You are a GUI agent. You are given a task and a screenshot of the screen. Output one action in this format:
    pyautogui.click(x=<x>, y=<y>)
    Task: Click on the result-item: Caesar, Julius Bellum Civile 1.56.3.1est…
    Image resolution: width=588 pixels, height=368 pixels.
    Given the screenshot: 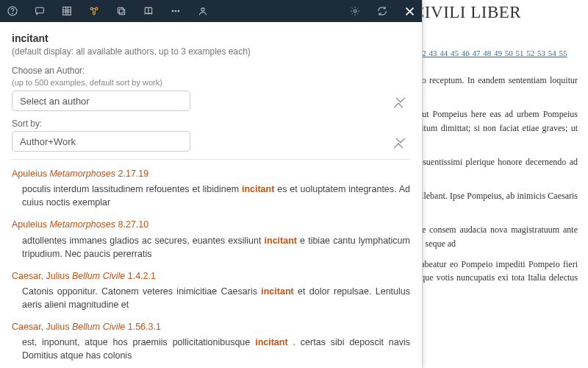 What is the action you would take?
    pyautogui.click(x=211, y=342)
    